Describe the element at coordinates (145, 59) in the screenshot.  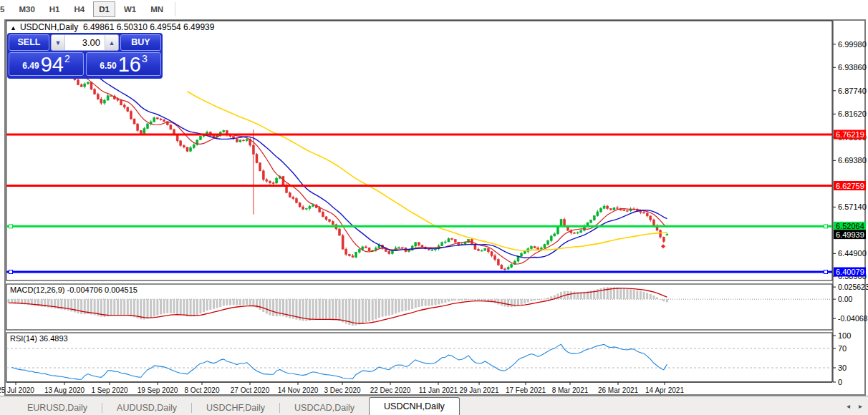
I see `buy-price-sup: 3` at that location.